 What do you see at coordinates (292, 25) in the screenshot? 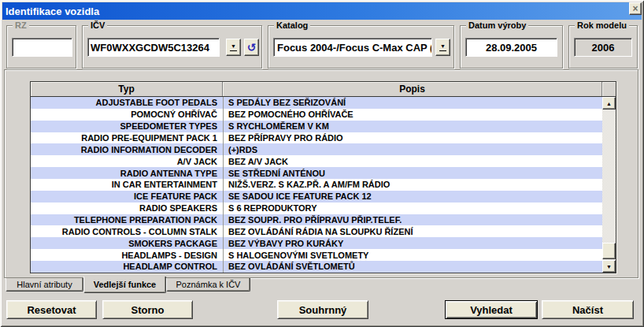
I see `katalog-label: Katalog` at bounding box center [292, 25].